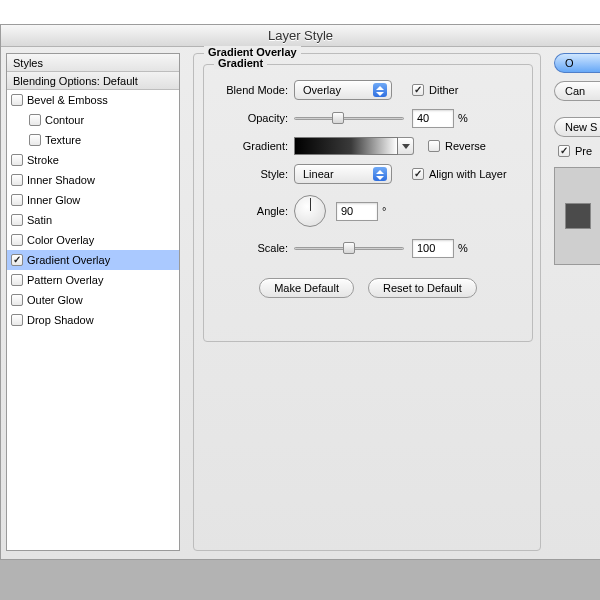  Describe the element at coordinates (93, 180) in the screenshot. I see `styles-item-inner-shadow: Inner Shadow` at that location.